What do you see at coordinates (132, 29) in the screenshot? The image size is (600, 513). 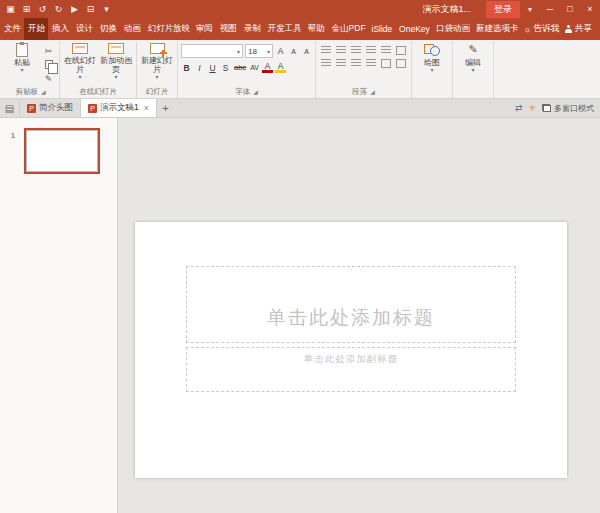 I see `tab-animations: 动画` at bounding box center [132, 29].